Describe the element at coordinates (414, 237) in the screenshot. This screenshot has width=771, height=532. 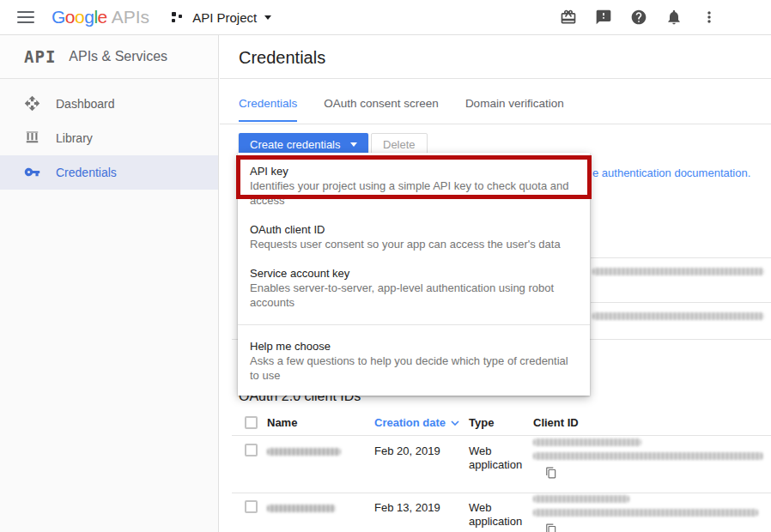
I see `menu-item-oauth-client-id: OAuth client ID Requests user consent so…` at that location.